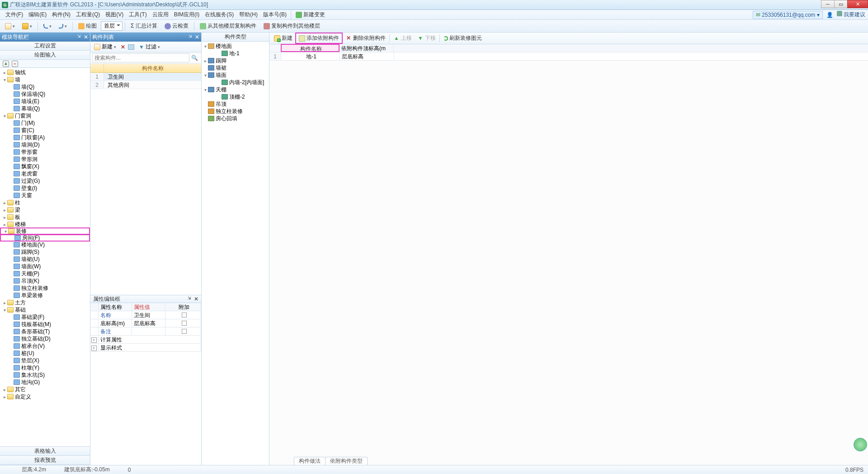  What do you see at coordinates (365, 38) in the screenshot?
I see `delete-dependent-button: ✕删除依附构件` at bounding box center [365, 38].